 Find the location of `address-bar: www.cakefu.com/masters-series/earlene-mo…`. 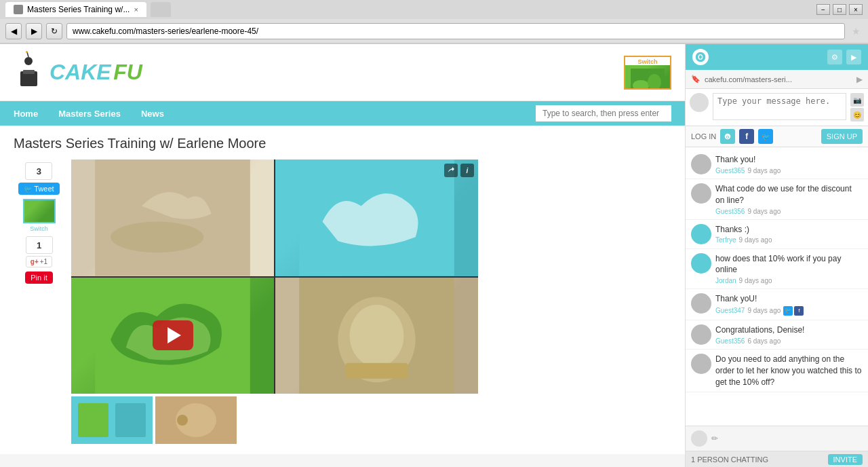

address-bar: www.cakefu.com/masters-series/earlene-mo… is located at coordinates (456, 31).